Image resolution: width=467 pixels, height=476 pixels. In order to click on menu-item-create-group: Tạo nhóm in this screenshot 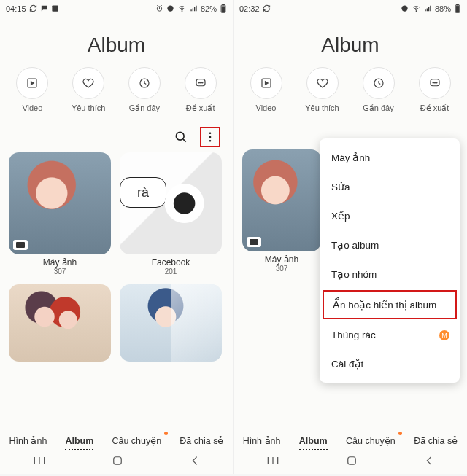, I will do `click(390, 274)`.